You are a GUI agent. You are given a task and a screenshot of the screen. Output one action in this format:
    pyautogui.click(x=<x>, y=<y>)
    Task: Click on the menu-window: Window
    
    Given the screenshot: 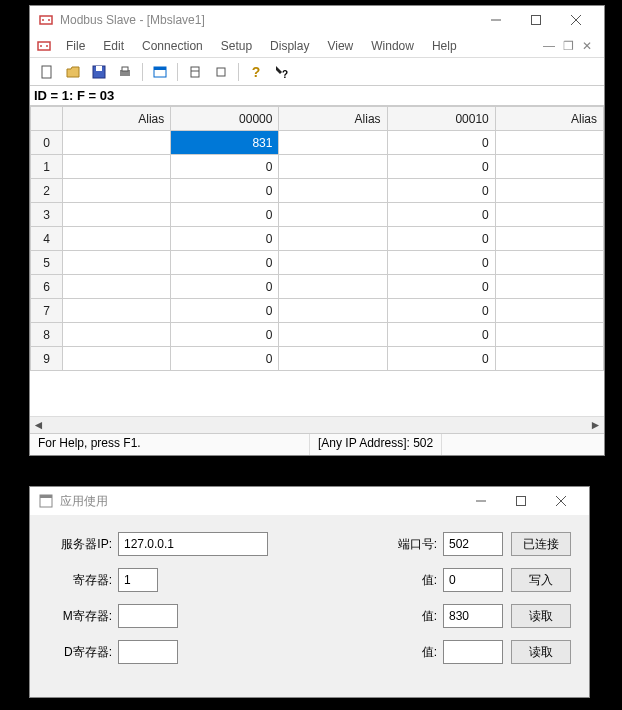 What is the action you would take?
    pyautogui.click(x=392, y=46)
    